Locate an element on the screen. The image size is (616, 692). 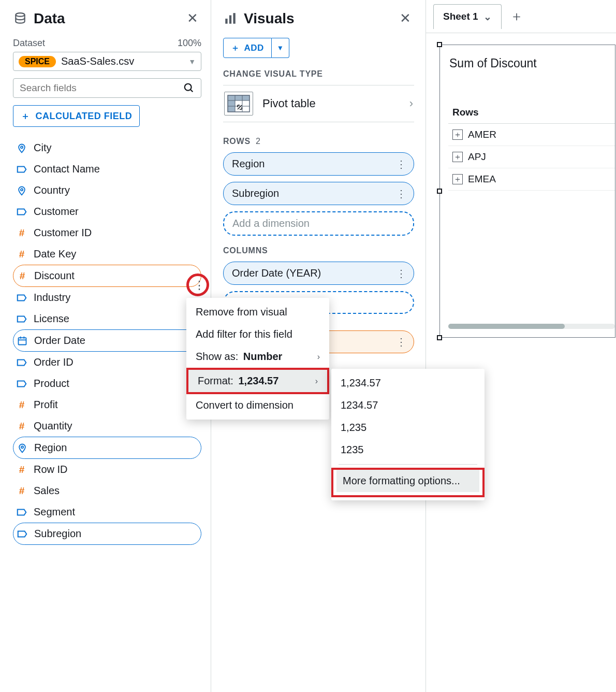
add-visual-label: ADD is located at coordinates (254, 48).